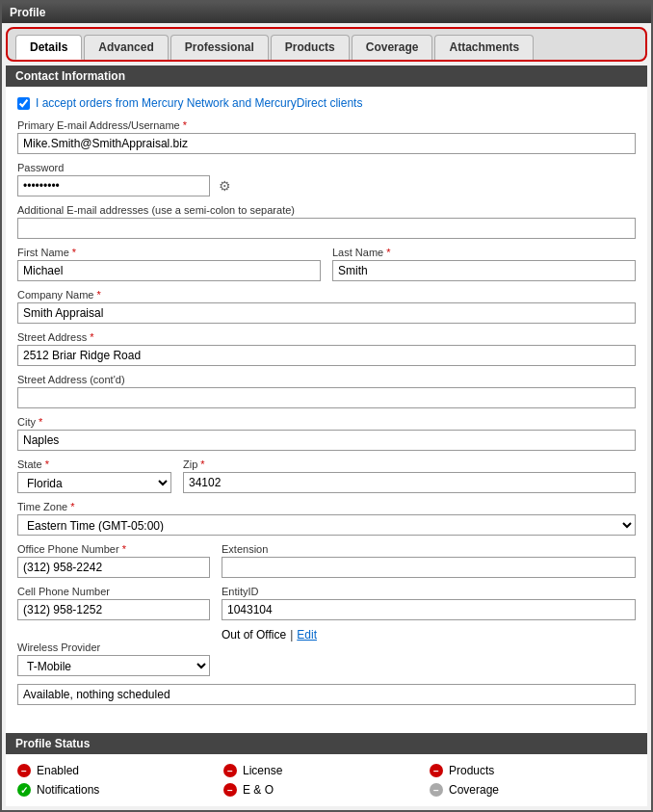  What do you see at coordinates (326, 771) in the screenshot?
I see `status-license: − License` at bounding box center [326, 771].